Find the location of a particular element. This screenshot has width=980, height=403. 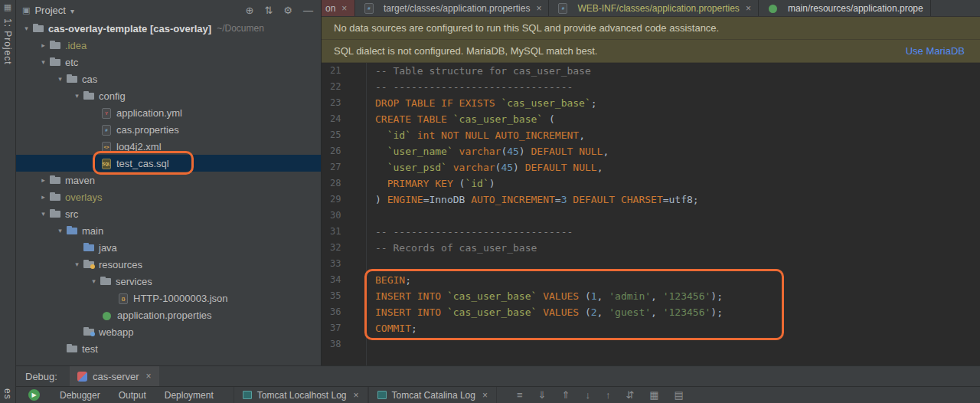

hamburger-menu-icon: ≡ is located at coordinates (520, 395).